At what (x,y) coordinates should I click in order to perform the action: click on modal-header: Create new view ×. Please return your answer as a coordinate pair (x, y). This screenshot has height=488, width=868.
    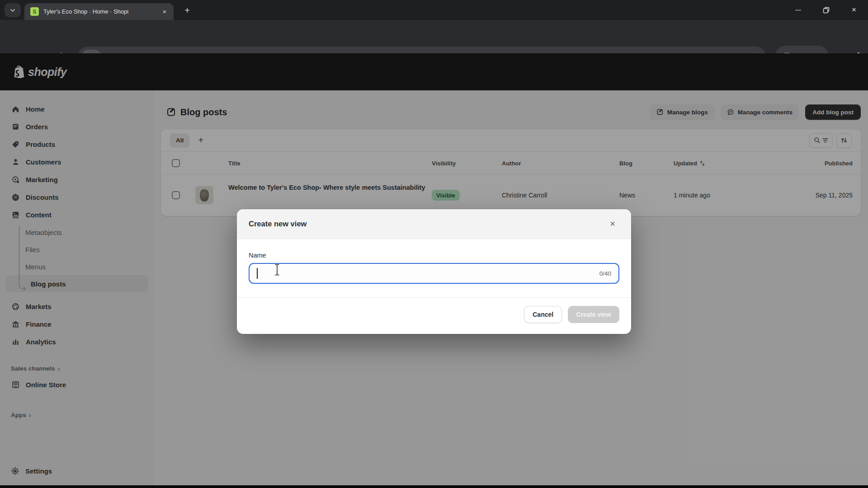
    Looking at the image, I should click on (434, 224).